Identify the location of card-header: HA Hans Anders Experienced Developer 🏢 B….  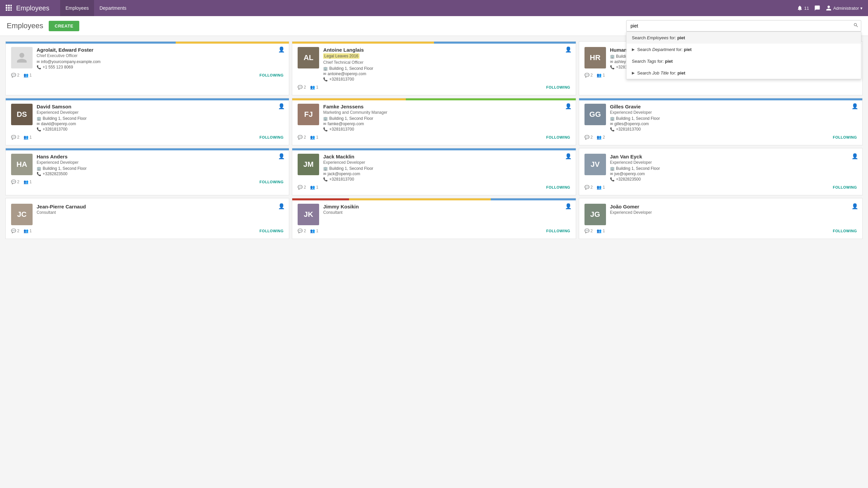
(147, 165).